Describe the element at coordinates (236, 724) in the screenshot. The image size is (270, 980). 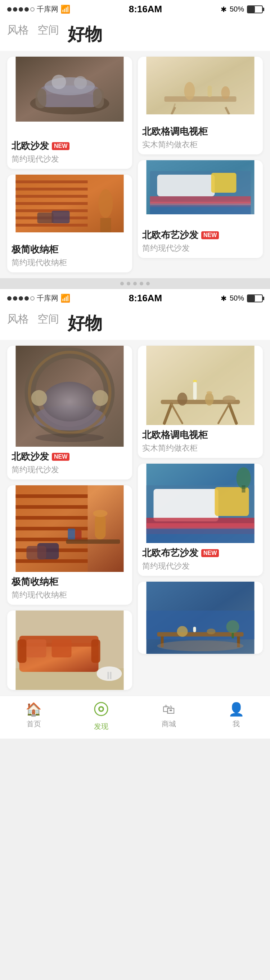
I see `profile-label: 我` at that location.